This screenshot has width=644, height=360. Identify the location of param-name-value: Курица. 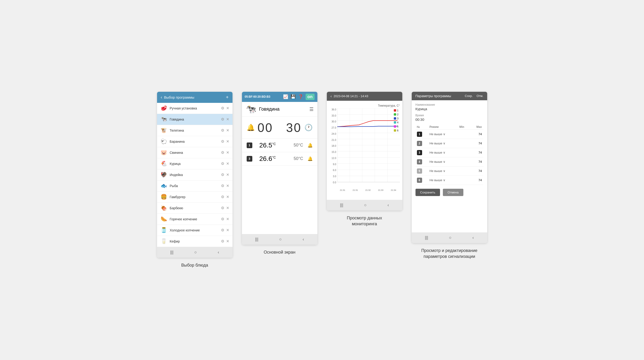
(450, 109).